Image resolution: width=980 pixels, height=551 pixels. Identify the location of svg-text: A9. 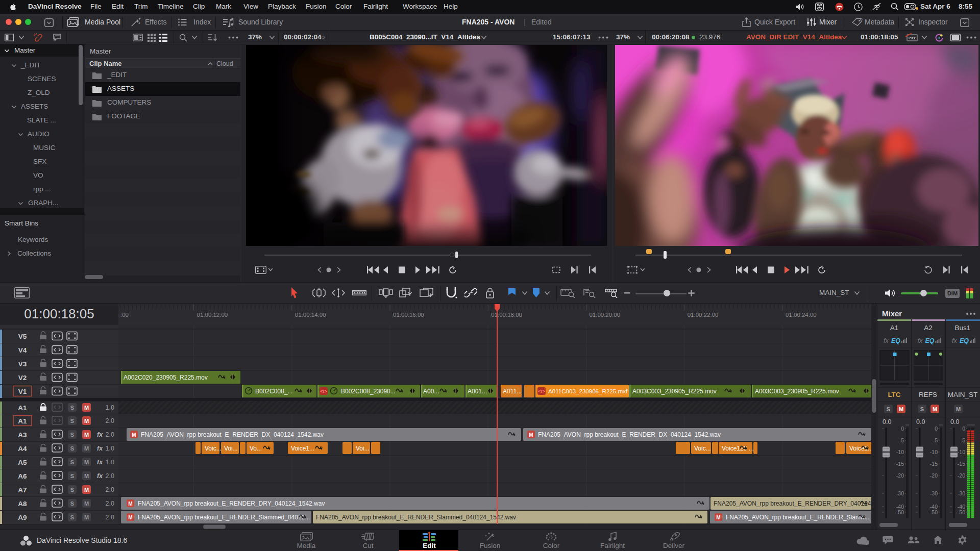
(22, 517).